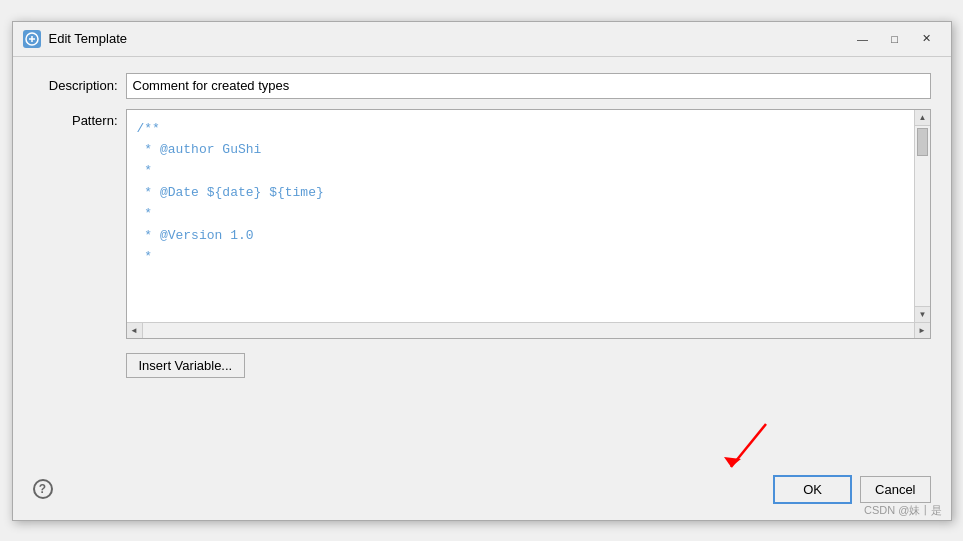  I want to click on title-bar: Edit Template — □ ✕, so click(482, 40).